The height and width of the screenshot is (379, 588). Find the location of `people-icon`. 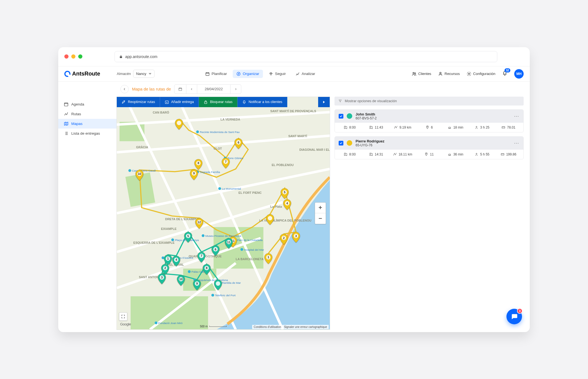

people-icon is located at coordinates (414, 74).